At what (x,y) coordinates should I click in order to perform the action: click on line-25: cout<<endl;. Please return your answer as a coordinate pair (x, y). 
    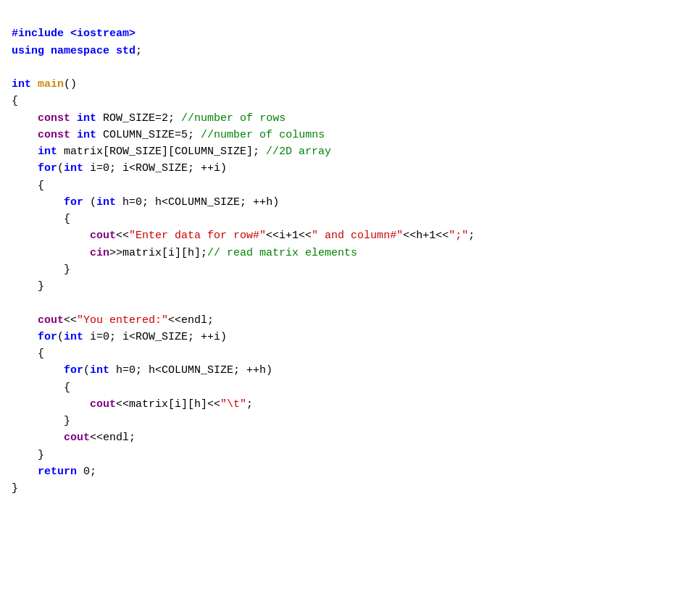
    Looking at the image, I should click on (74, 437).